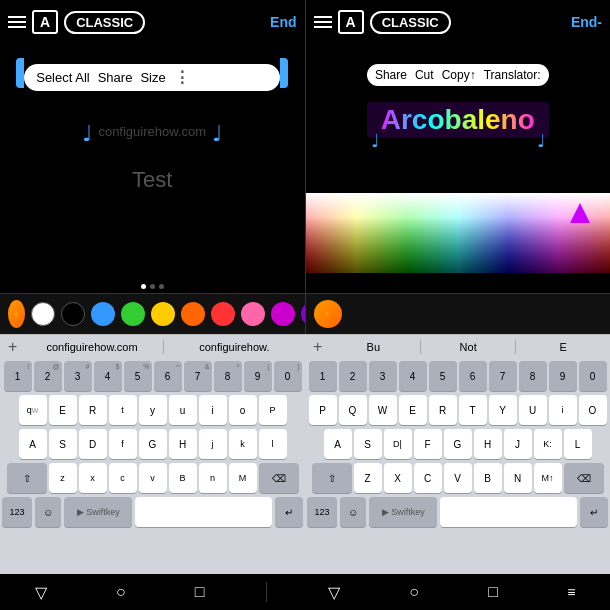  I want to click on key-l-r: L, so click(578, 444).